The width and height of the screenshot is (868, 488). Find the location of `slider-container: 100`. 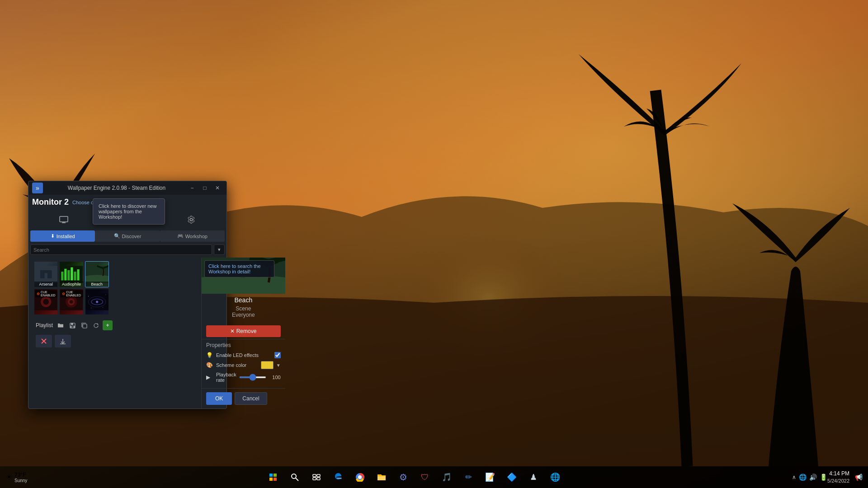

slider-container: 100 is located at coordinates (260, 377).